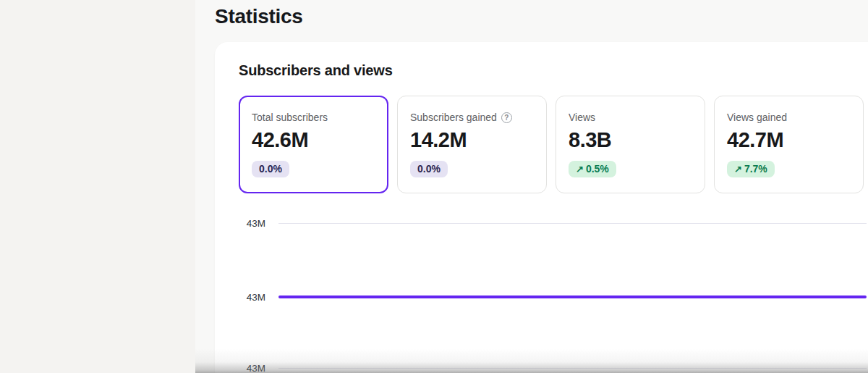 The width and height of the screenshot is (868, 373). Describe the element at coordinates (573, 297) in the screenshot. I see `subscribers-line` at that location.